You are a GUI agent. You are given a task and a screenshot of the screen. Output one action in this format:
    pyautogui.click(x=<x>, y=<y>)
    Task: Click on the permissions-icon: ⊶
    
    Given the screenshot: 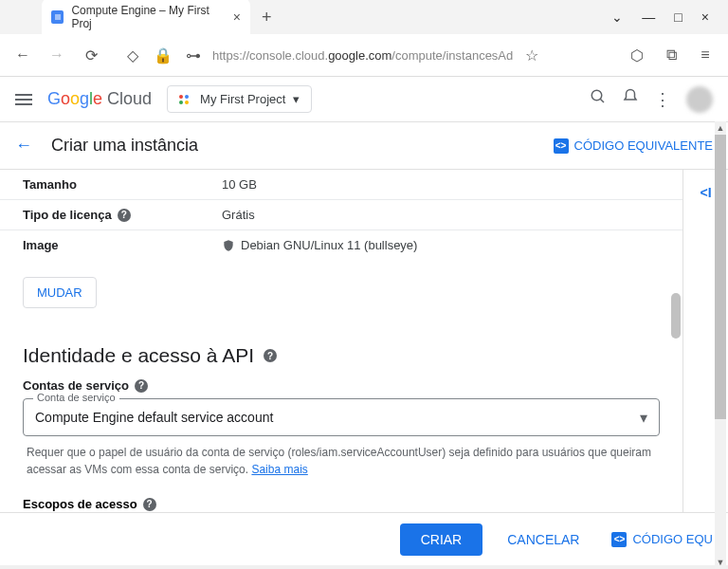 What is the action you would take?
    pyautogui.click(x=193, y=55)
    